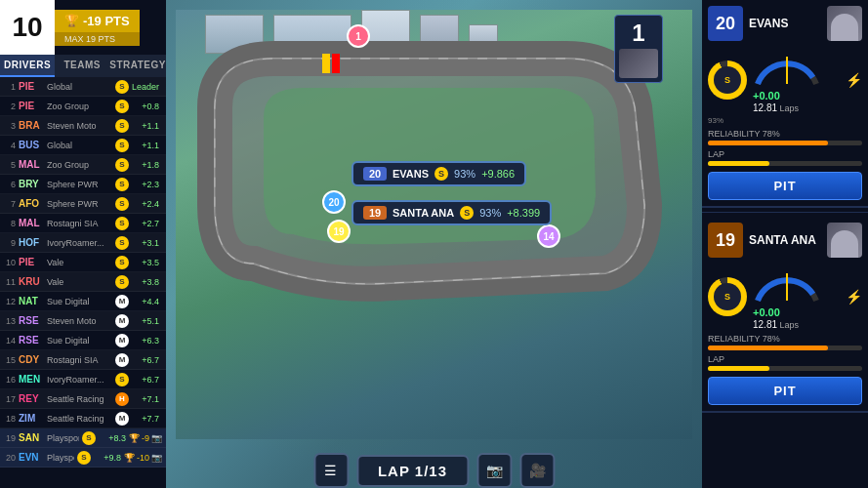  What do you see at coordinates (83, 106) in the screenshot?
I see `driver-row: 2 PIE Zoo Group S +0.8` at bounding box center [83, 106].